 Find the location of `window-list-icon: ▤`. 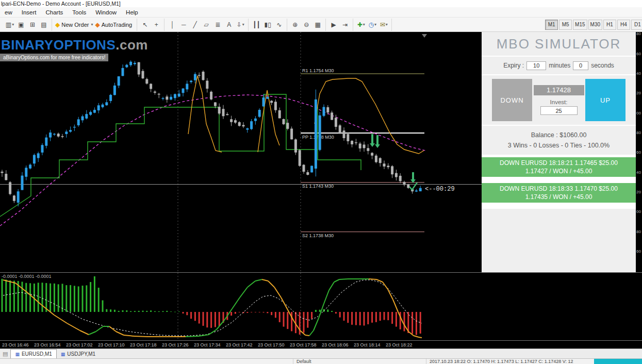

window-list-icon: ▤ is located at coordinates (6, 355).